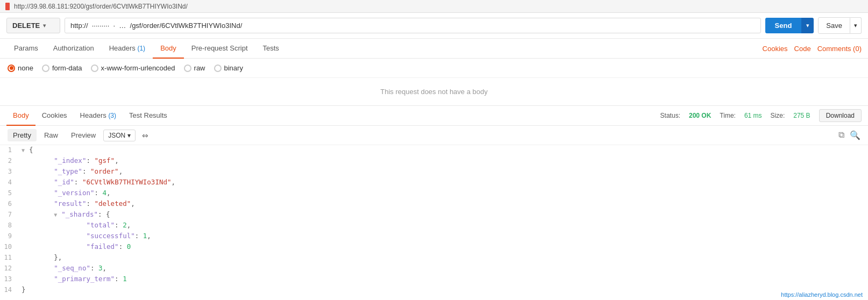 The height and width of the screenshot is (300, 868). I want to click on table-row: 10 "failed": 0, so click(434, 247).